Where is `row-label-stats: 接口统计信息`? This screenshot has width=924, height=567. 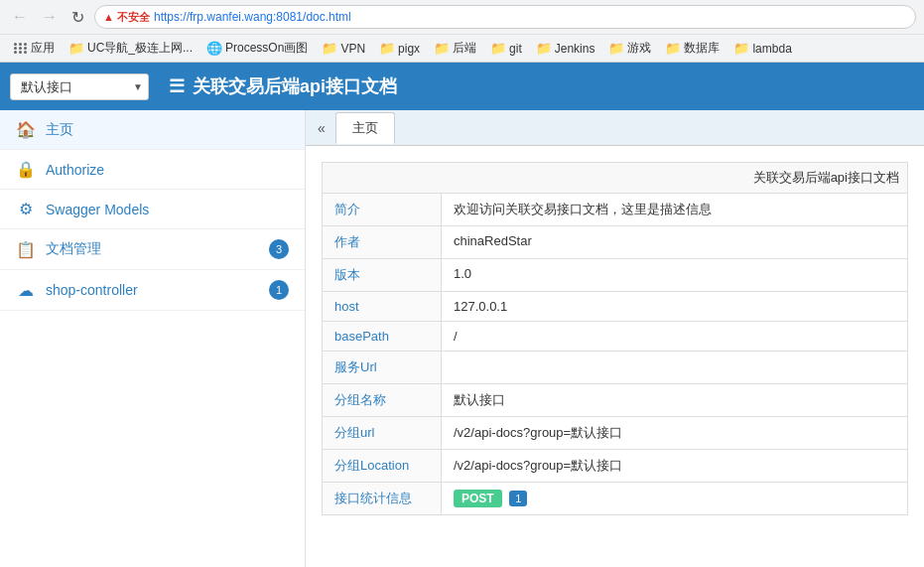 row-label-stats: 接口统计信息 is located at coordinates (382, 498).